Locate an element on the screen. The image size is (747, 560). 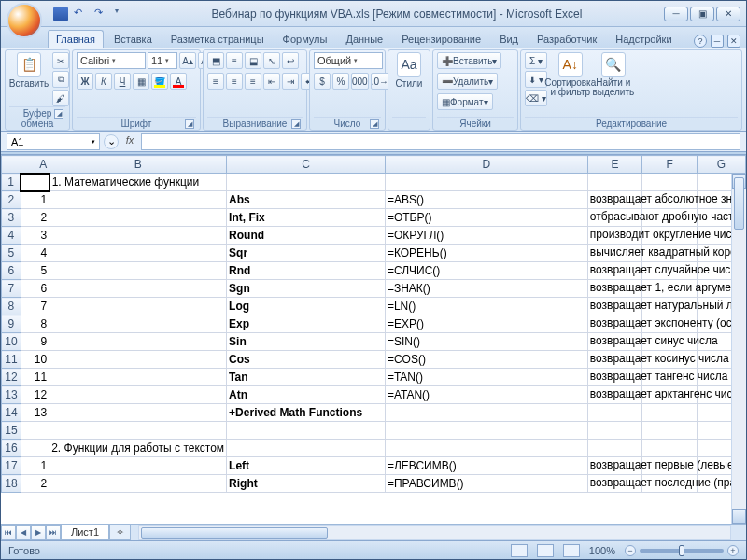
cell: 11 is located at coordinates (35, 377).